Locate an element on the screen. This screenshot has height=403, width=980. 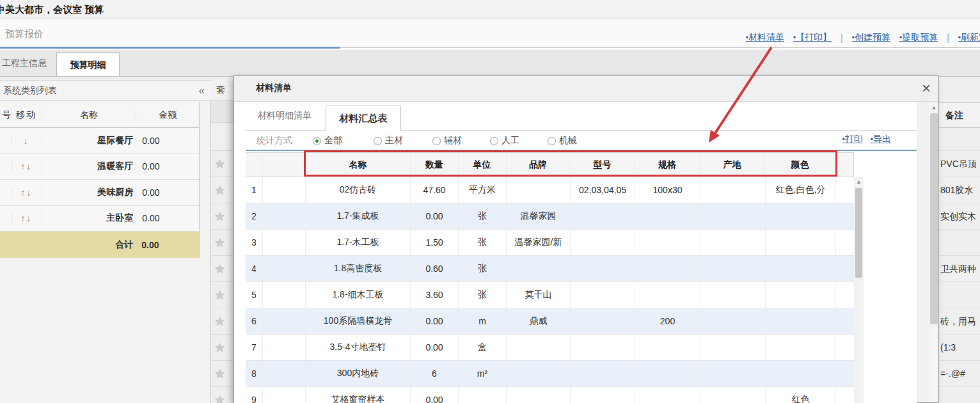
modal-accent-line is located at coordinates (581, 150).